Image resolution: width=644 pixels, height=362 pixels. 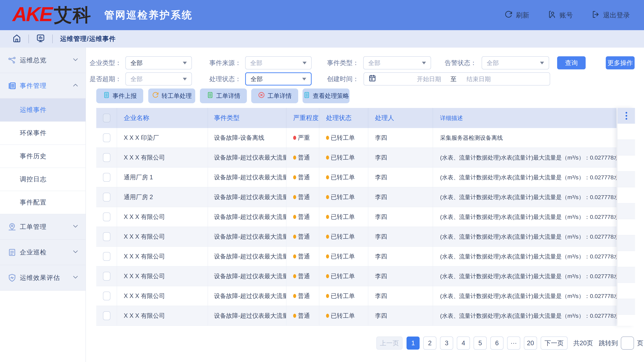 I want to click on page-button-3: 3, so click(x=446, y=343).